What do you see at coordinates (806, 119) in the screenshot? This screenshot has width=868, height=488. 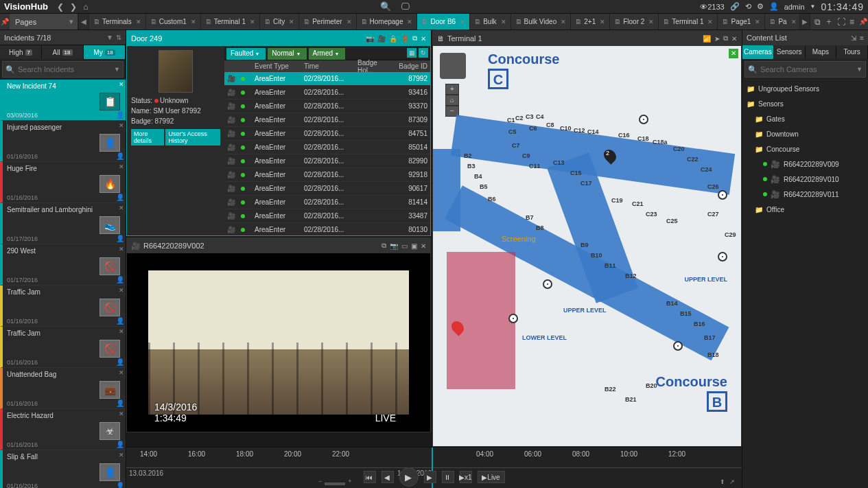 I see `folder-tree-item: 📁Gates` at bounding box center [806, 119].